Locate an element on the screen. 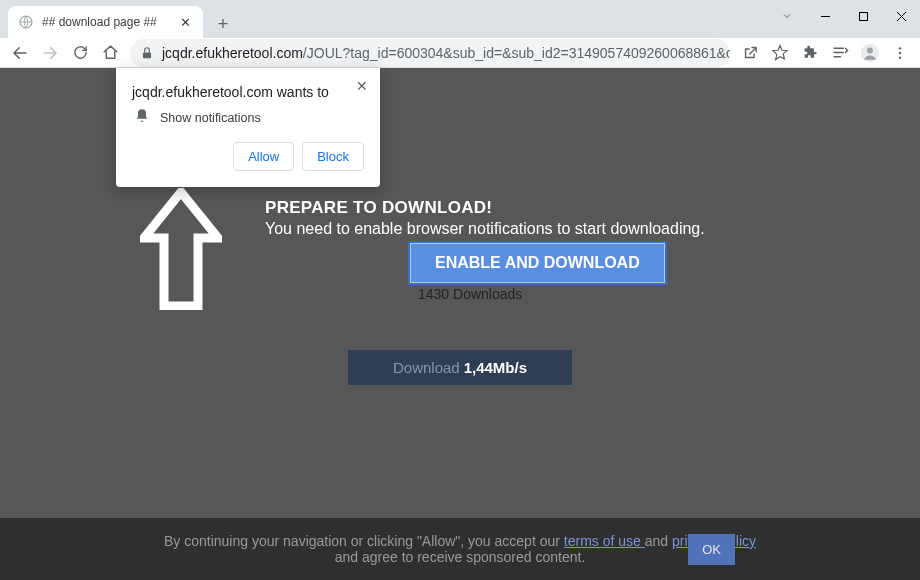 This screenshot has width=920, height=580. tab-title: ## download page ## is located at coordinates (110, 22).